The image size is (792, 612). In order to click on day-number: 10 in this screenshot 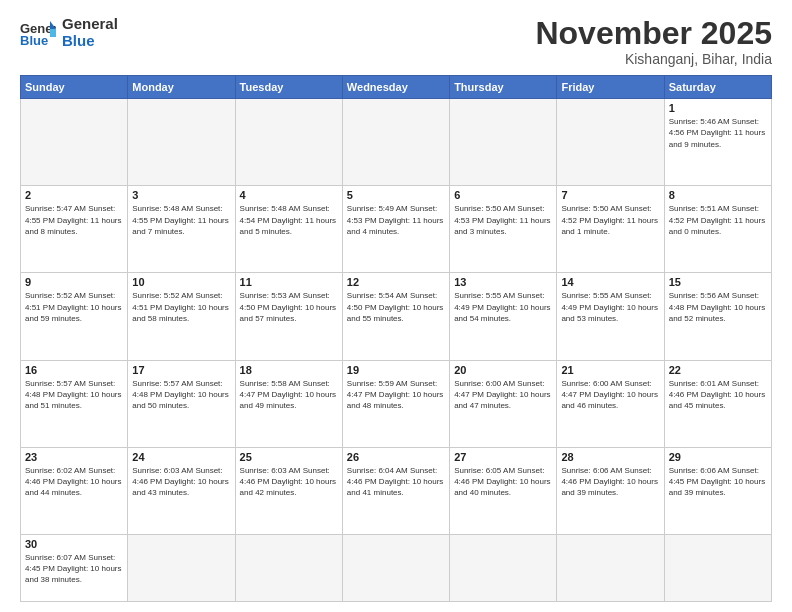, I will do `click(181, 282)`.